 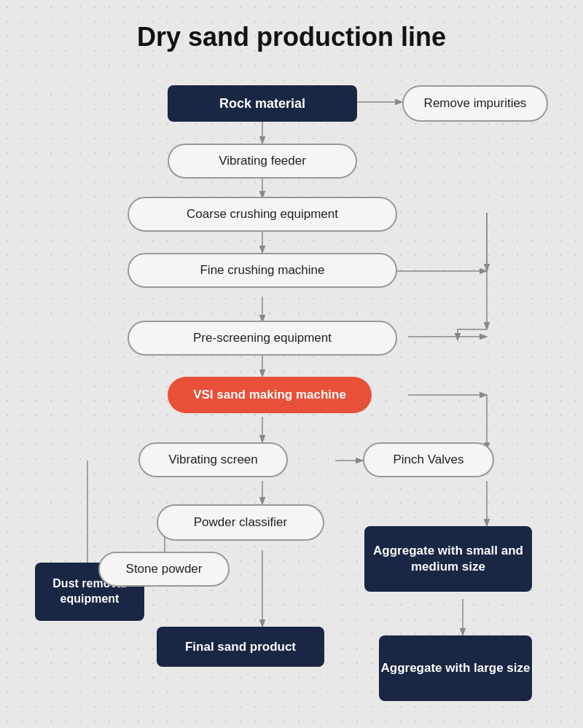 I want to click on node-rock-material: Rock material, so click(x=262, y=103).